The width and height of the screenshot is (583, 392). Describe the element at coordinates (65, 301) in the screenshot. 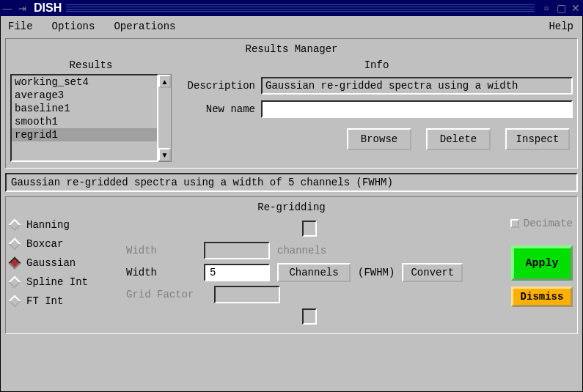

I see `radio-ft-int: FT Int` at that location.